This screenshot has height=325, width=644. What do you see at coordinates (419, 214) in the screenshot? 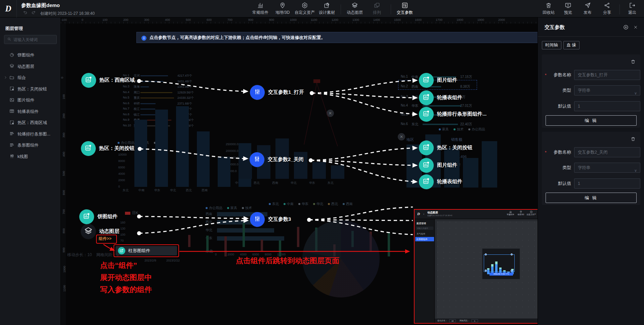
I see `inset-logo: D` at bounding box center [419, 214].